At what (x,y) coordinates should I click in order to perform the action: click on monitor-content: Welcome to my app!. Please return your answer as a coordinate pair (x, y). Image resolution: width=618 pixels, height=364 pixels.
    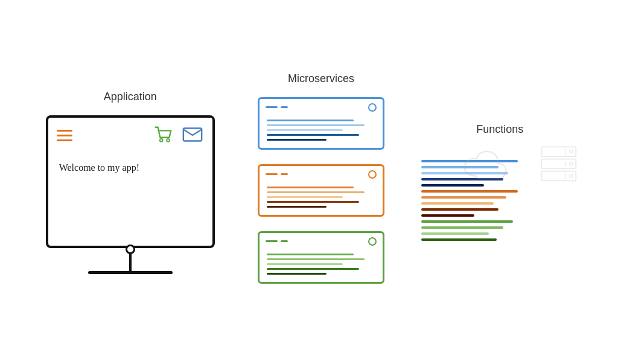
    Looking at the image, I should click on (130, 182).